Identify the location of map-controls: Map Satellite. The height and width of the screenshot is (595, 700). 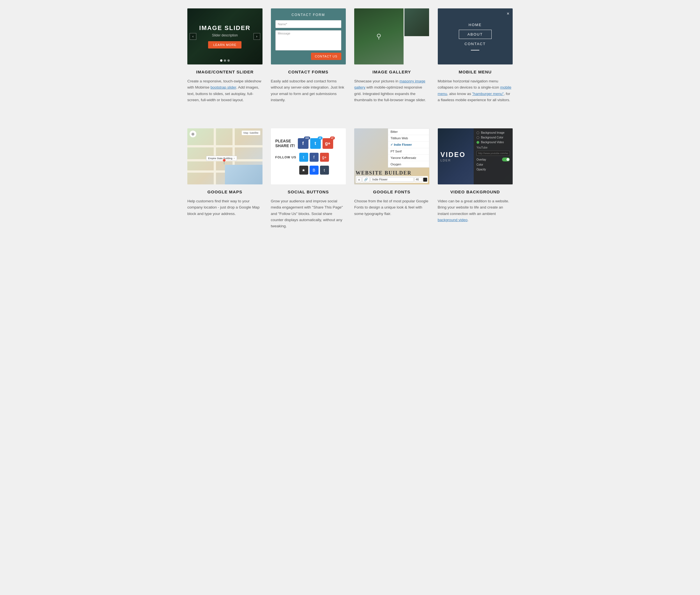
(251, 133).